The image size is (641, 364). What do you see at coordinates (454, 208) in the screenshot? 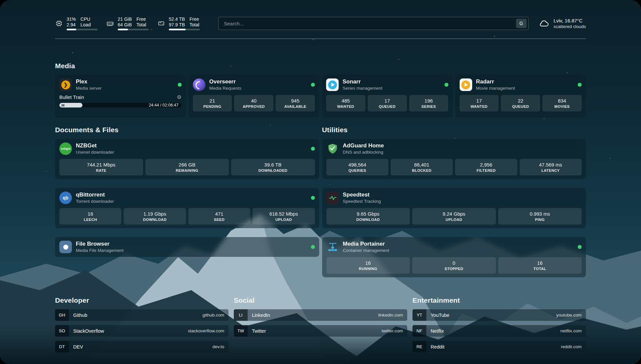
I see `service-card-speedtest: Speedtest Speedtest Tracking 9.65 GbpsDO…` at bounding box center [454, 208].